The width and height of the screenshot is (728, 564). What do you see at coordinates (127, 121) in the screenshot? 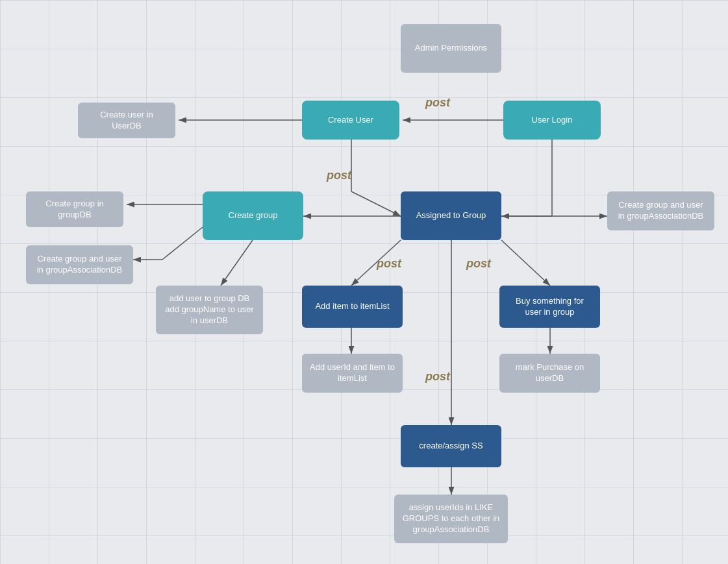
I see `create-user-db-node: Create user in UserDB` at bounding box center [127, 121].